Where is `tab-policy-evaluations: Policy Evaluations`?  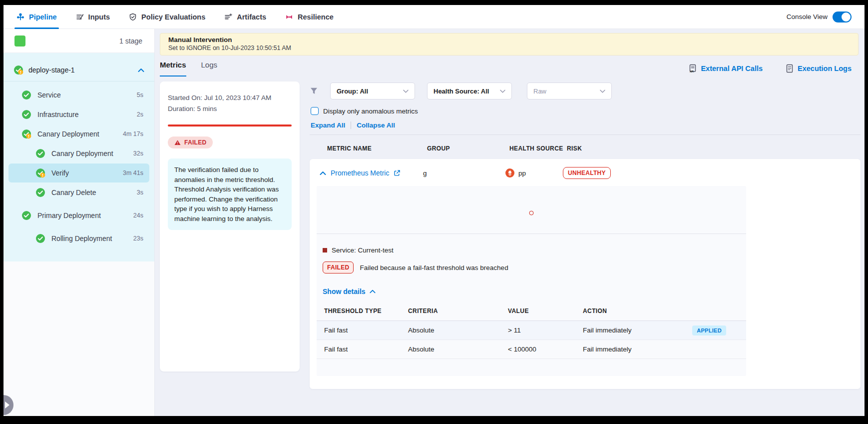 tab-policy-evaluations: Policy Evaluations is located at coordinates (167, 17).